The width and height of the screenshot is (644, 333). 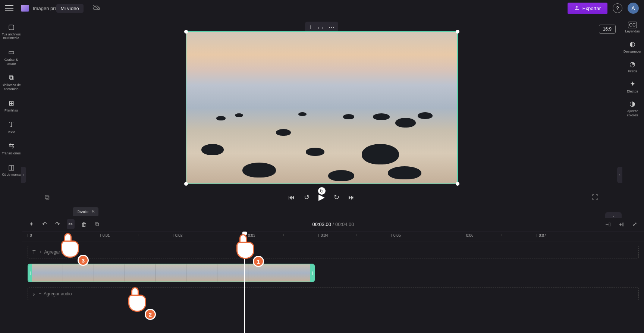 I want to click on brandkit-icon: ◫, so click(x=11, y=168).